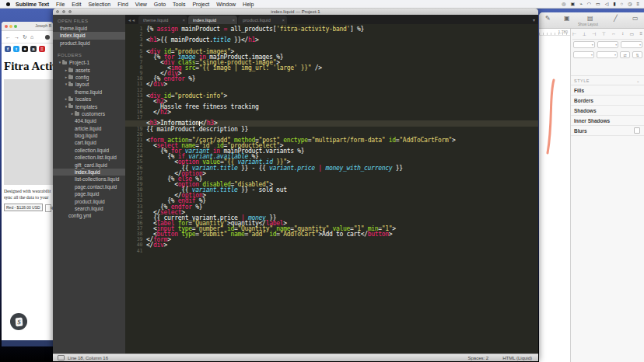  I want to click on menu-item-help: Help, so click(248, 5).